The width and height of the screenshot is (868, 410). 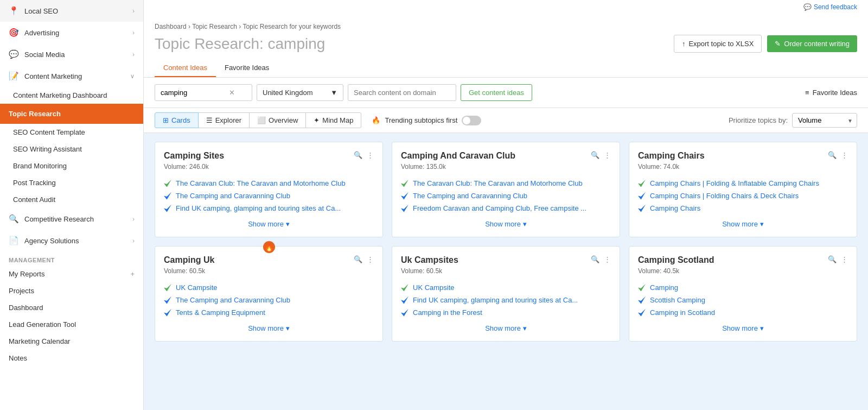 What do you see at coordinates (14, 241) in the screenshot?
I see `agency-solutions-icon: 📄` at bounding box center [14, 241].